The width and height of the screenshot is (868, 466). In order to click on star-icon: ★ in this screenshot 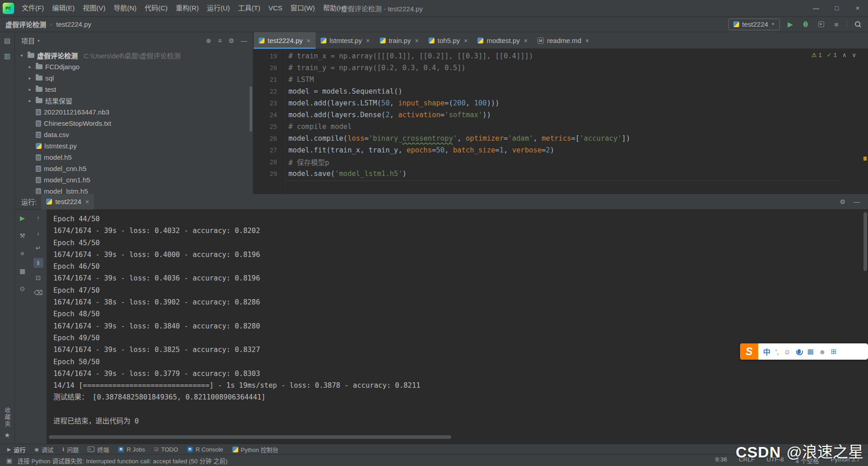, I will do `click(7, 435)`.